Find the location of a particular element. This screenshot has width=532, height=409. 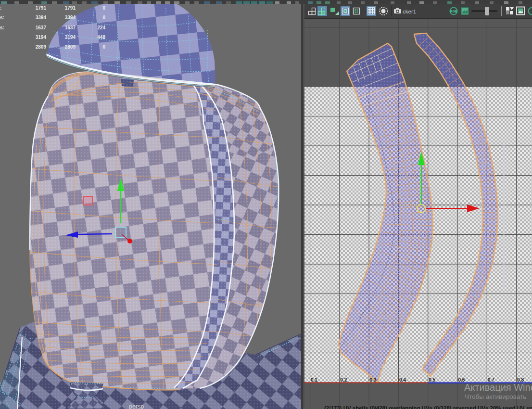

svg-text: 0.1 is located at coordinates (314, 380).